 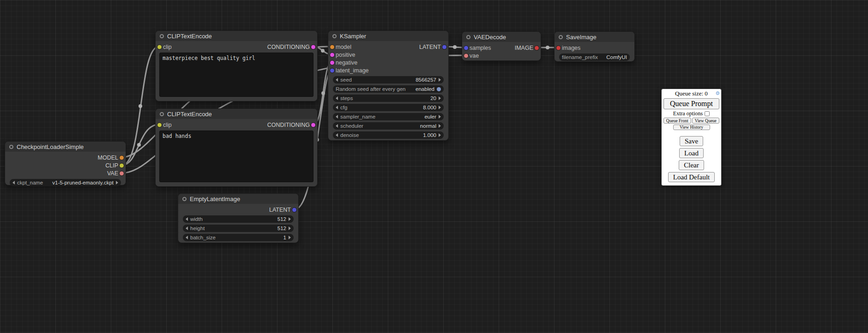 I want to click on input-dot-negative, so click(x=332, y=63).